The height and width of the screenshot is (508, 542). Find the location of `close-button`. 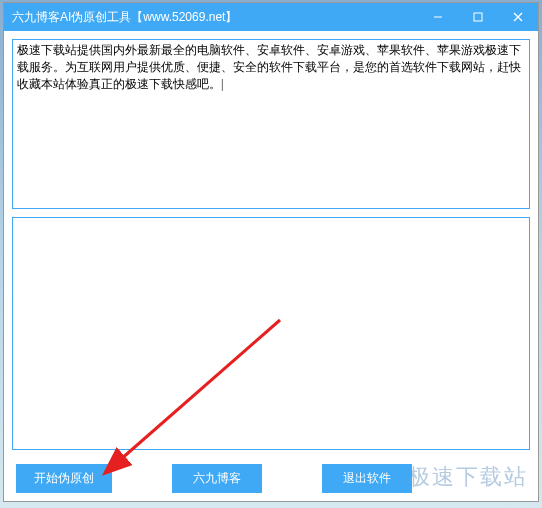

close-button is located at coordinates (518, 17).